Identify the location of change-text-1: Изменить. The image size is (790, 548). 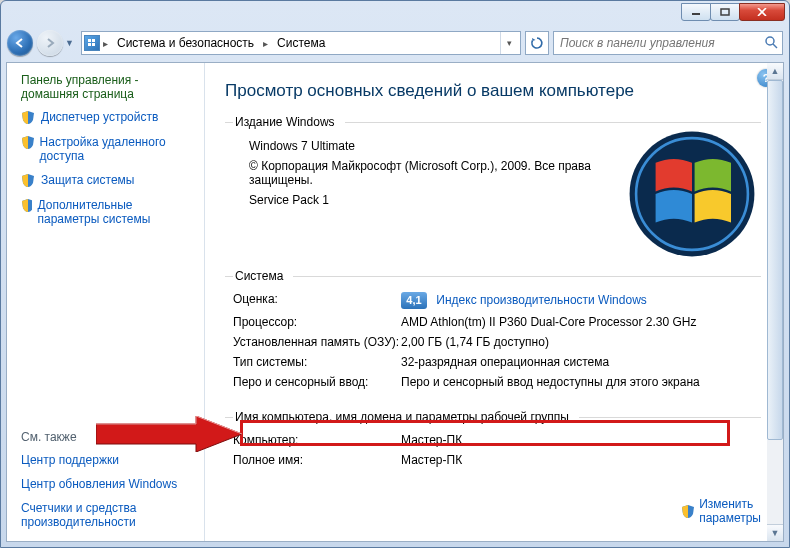
(726, 504).